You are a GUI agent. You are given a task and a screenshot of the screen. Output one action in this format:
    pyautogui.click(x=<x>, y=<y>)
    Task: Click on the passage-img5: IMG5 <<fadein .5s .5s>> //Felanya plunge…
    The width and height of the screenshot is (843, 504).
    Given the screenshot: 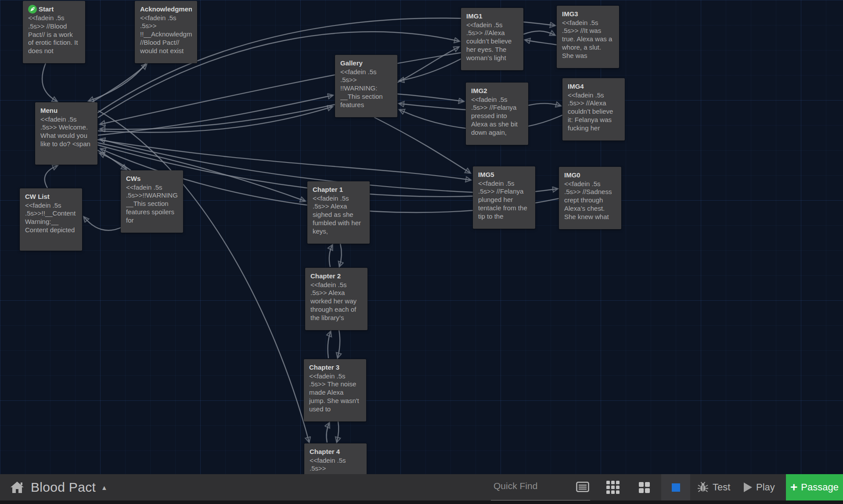 What is the action you would take?
    pyautogui.click(x=504, y=198)
    